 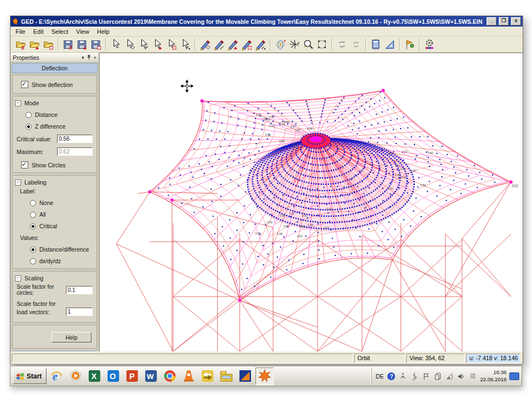 I want to click on taskbar-cad-icon, so click(x=245, y=376).